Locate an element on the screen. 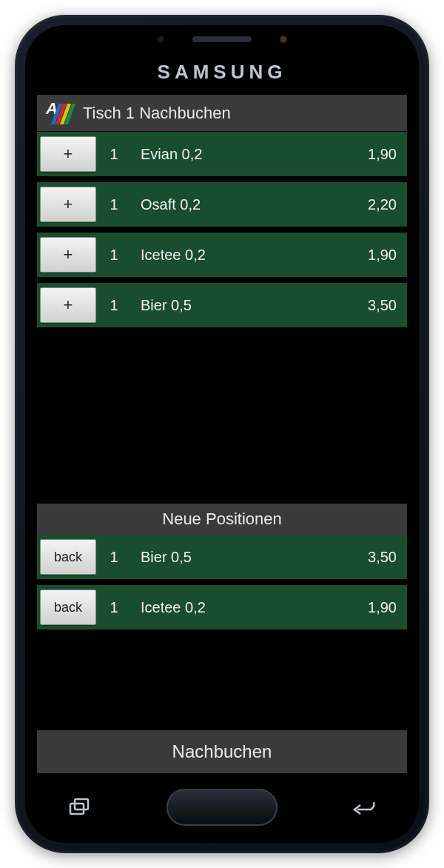 This screenshot has height=868, width=444. item-row: back 1 Bier 0,5 3,50 is located at coordinates (222, 557).